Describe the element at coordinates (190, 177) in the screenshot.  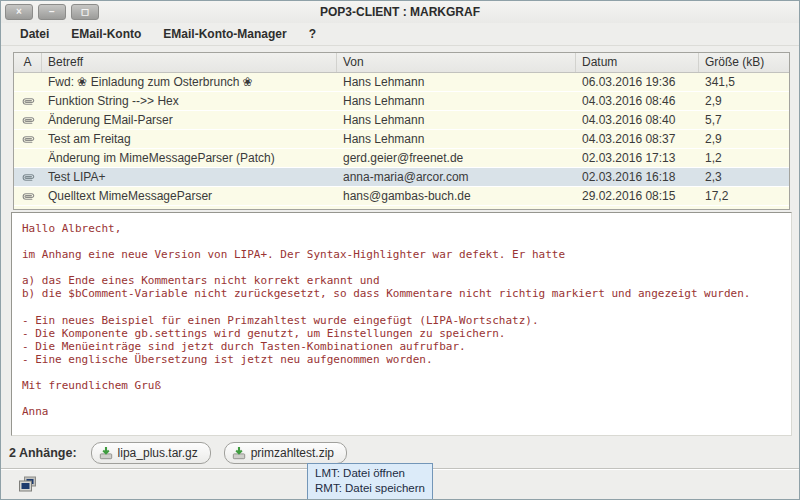
I see `subject-cell: Test LIPA+` at that location.